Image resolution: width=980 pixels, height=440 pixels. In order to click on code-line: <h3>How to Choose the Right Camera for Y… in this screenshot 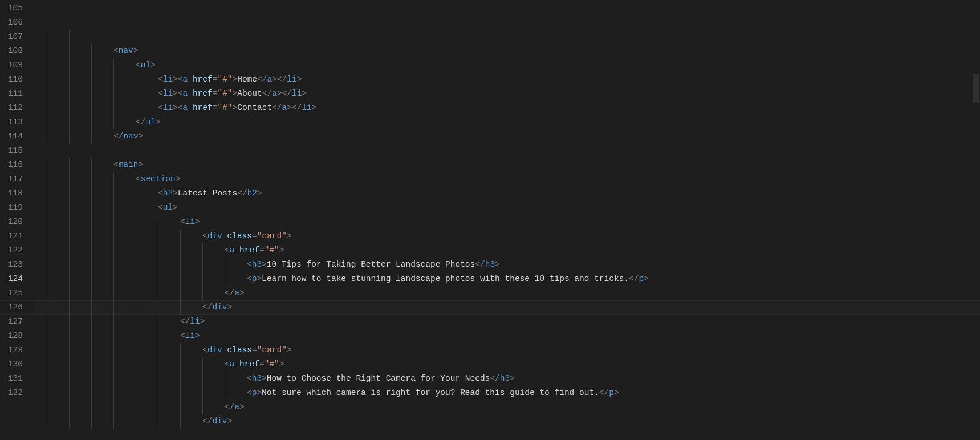, I will do `click(507, 378)`.